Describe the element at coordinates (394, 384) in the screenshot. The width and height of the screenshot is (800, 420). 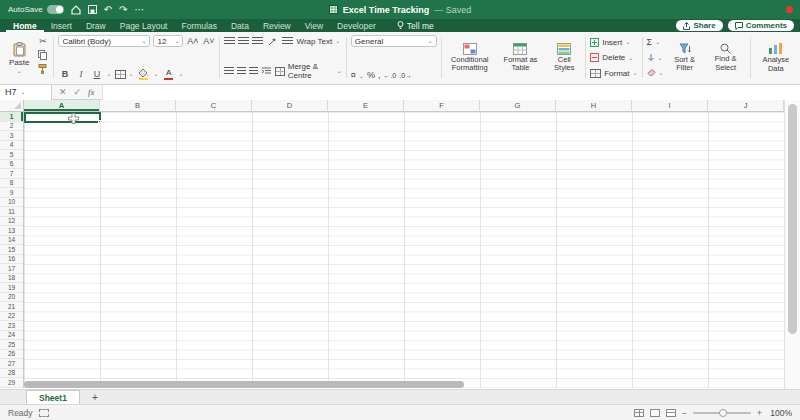
I see `horizontal-scrollbar` at that location.